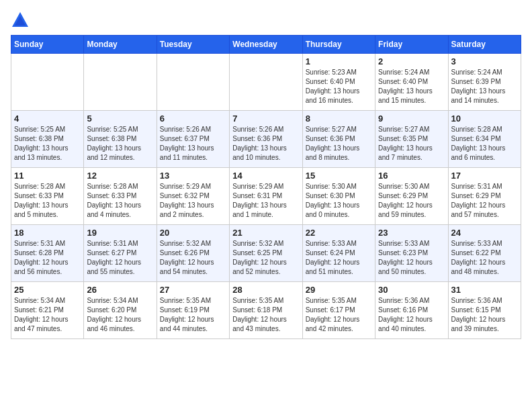 This screenshot has width=532, height=411. I want to click on page-header, so click(266, 20).